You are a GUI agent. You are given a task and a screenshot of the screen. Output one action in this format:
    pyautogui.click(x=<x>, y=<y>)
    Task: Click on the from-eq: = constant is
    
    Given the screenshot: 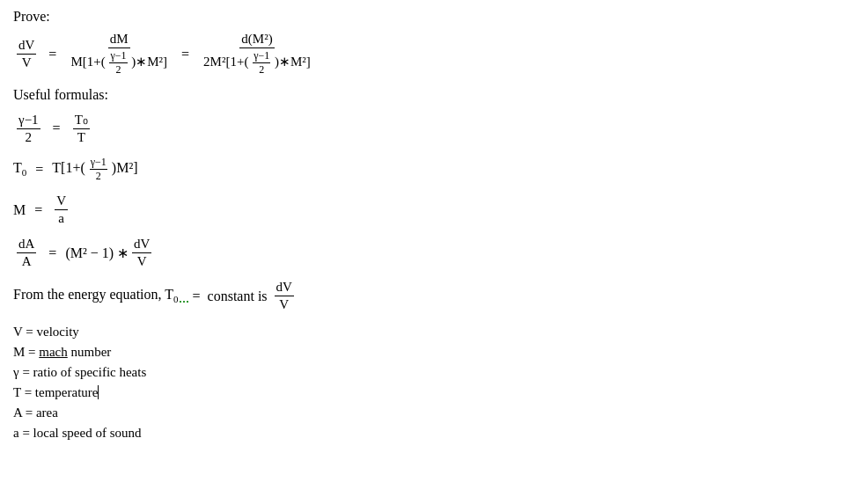 What is the action you would take?
    pyautogui.click(x=232, y=296)
    